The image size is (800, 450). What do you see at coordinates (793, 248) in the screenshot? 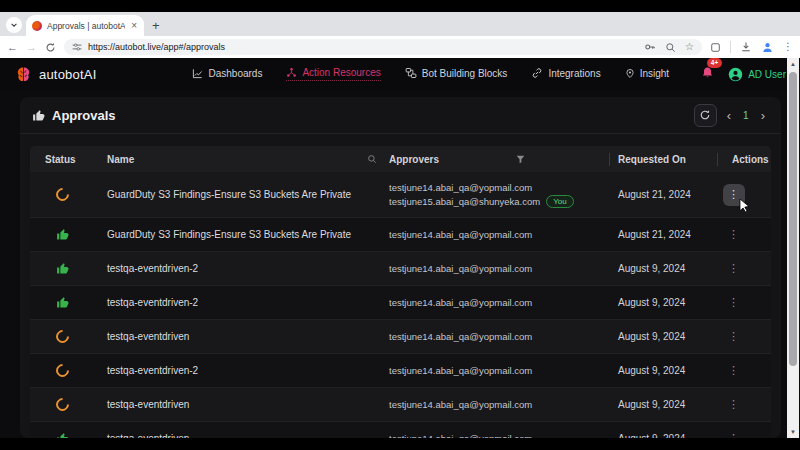
I see `page-scrollbar: ▲ ▼` at bounding box center [793, 248].